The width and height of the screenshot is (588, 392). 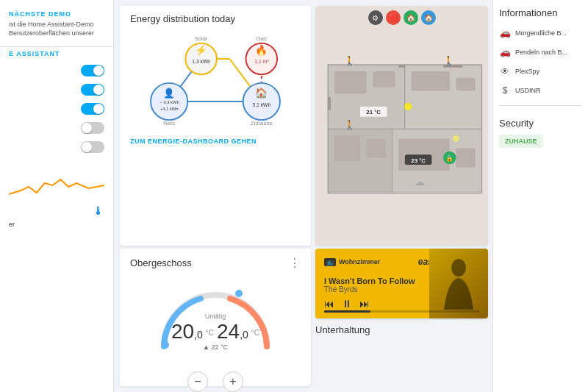 I want to click on room-icon: 📺, so click(x=330, y=262).